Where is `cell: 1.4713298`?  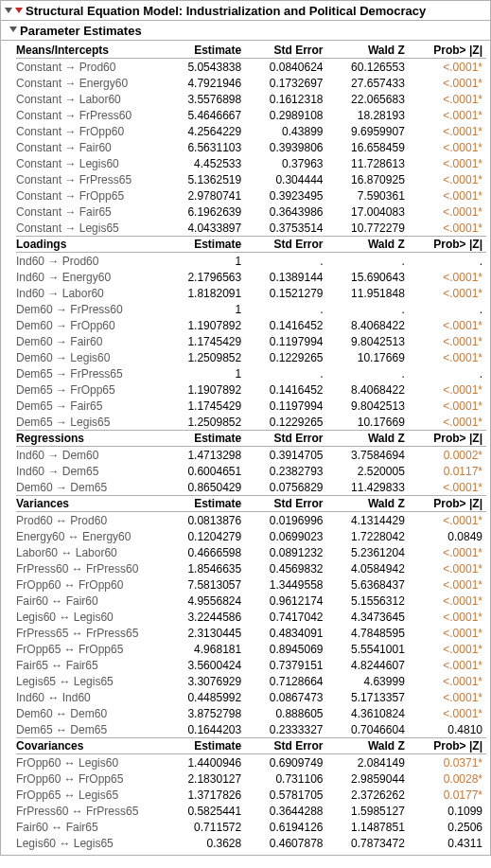 cell: 1.4713298 is located at coordinates (205, 455).